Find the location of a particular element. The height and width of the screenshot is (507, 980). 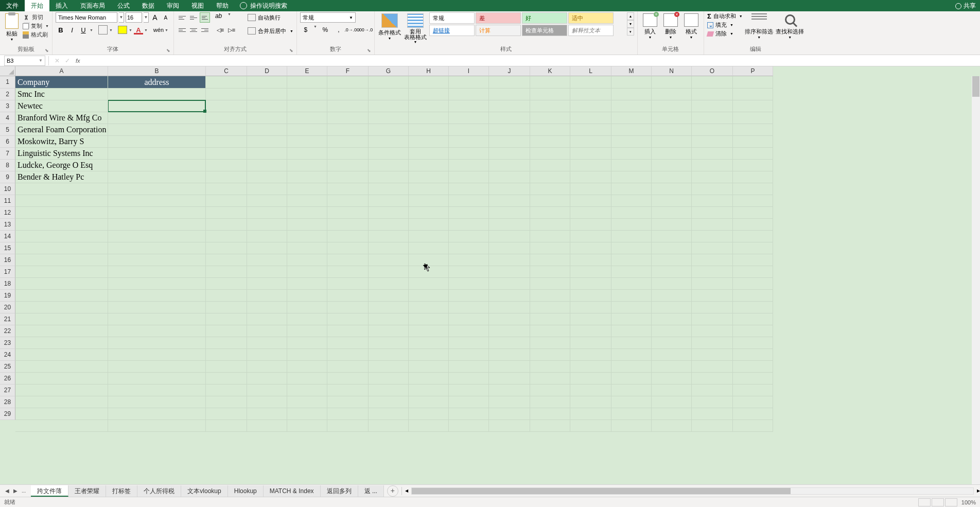

column-header: H is located at coordinates (429, 71).